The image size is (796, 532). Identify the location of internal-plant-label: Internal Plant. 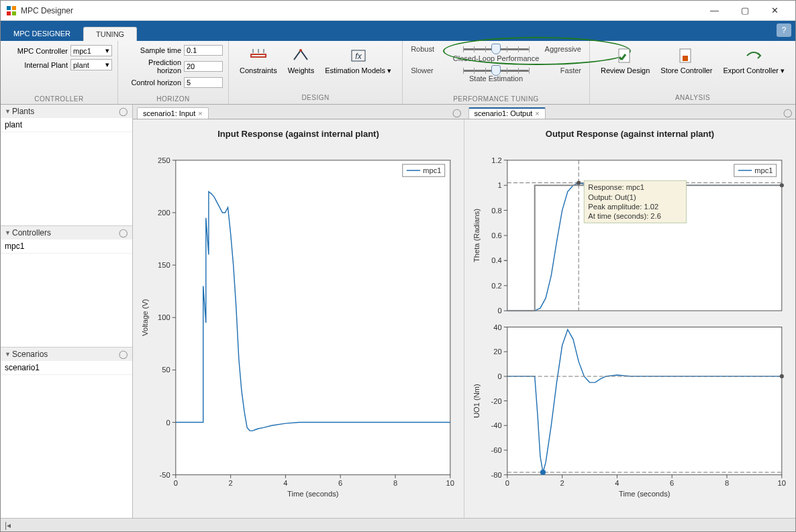
(37, 65).